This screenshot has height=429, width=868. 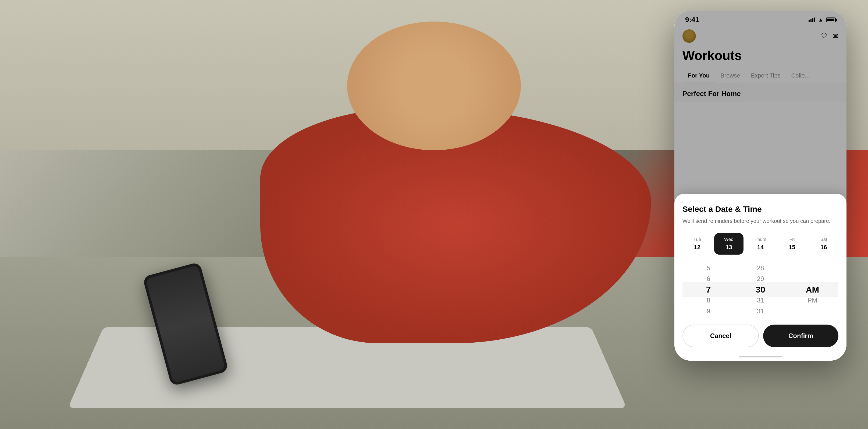 I want to click on day-selector: Tue 12 Wed 13 Thurs 14 Fri 15 Sat 16, so click(x=760, y=244).